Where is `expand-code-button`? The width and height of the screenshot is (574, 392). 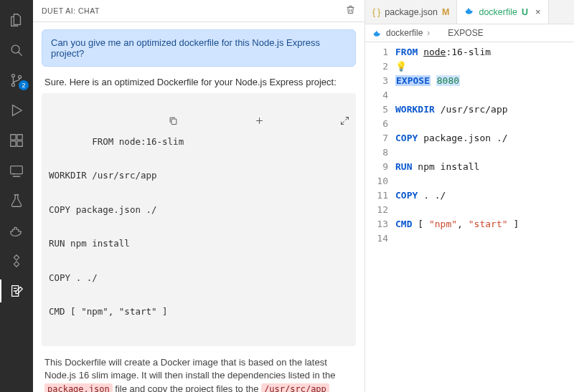
expand-code-button is located at coordinates (313, 123).